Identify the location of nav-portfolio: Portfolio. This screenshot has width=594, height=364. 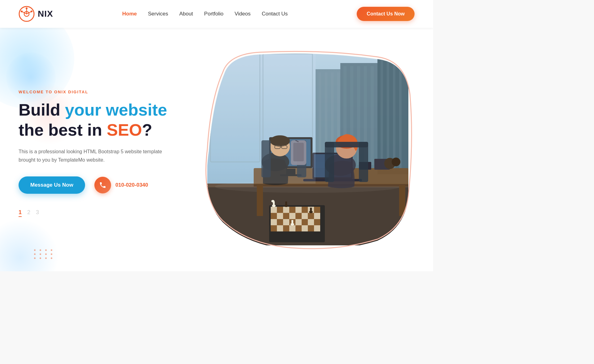
(214, 14).